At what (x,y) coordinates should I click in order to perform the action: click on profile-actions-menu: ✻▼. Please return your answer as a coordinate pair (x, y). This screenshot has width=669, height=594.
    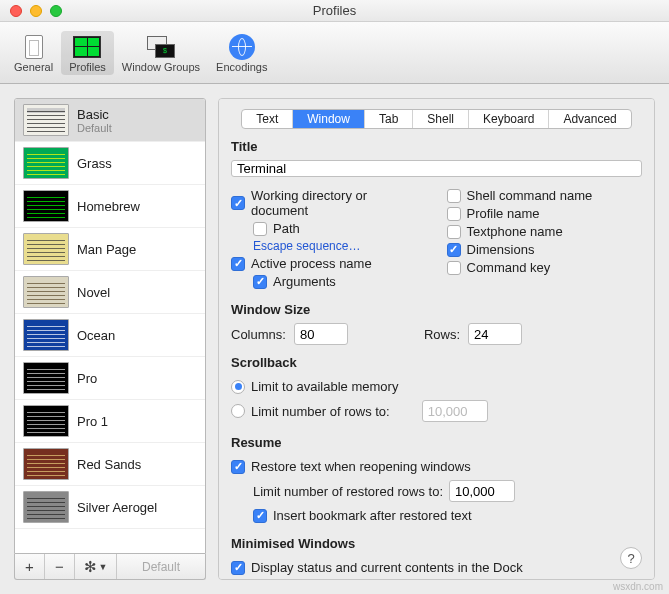
    Looking at the image, I should click on (96, 566).